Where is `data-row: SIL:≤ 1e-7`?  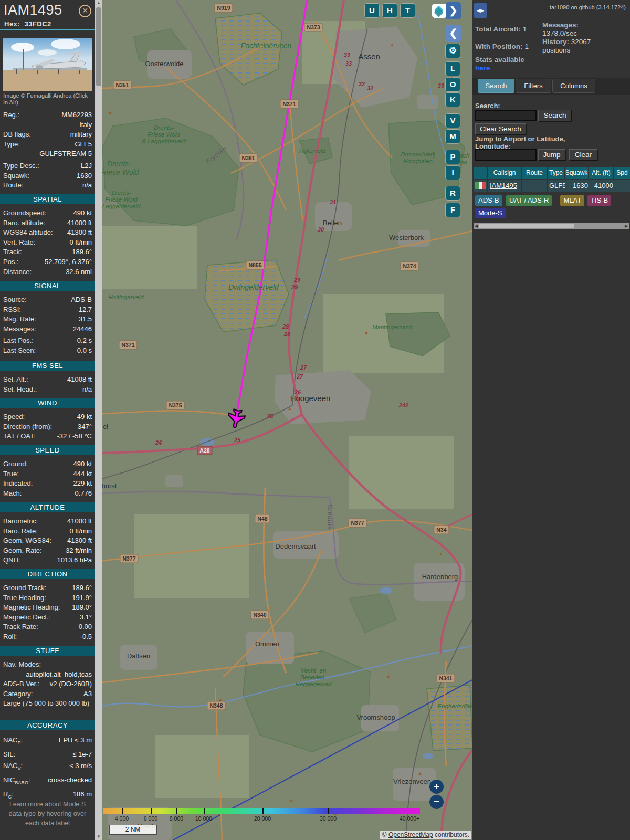 data-row: SIL:≤ 1e-7 is located at coordinates (47, 754).